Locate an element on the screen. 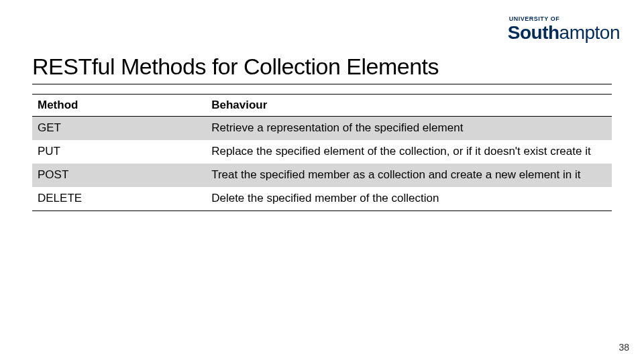 The height and width of the screenshot is (362, 644). page-title: RESTful Methods for Collection Elements is located at coordinates (322, 67).